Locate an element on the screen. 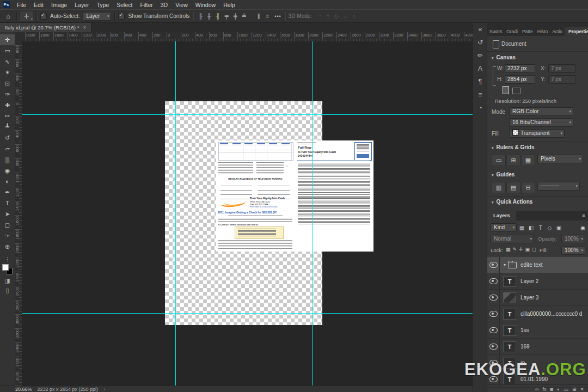 This screenshot has width=588, height=392. color-swatches is located at coordinates (8, 269).